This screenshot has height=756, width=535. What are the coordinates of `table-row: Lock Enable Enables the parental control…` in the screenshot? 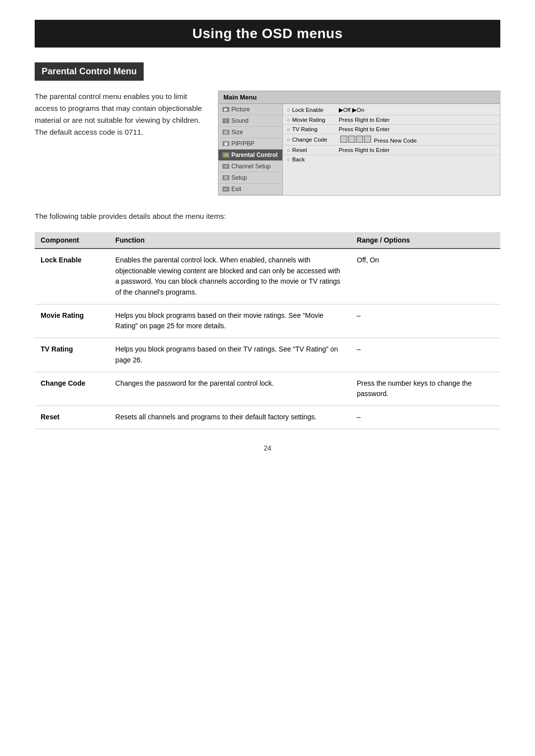 It's located at (268, 276).